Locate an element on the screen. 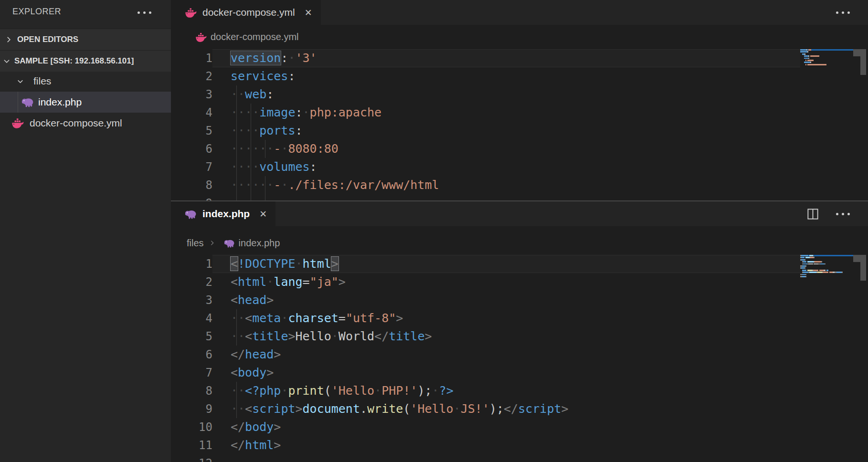 The height and width of the screenshot is (462, 868). tree-item-label: files is located at coordinates (42, 81).